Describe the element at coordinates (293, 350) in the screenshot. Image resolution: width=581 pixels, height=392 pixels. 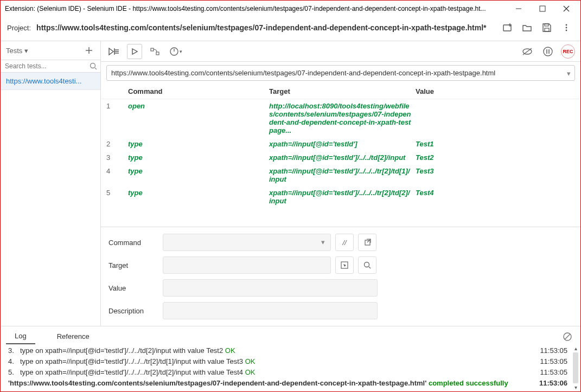
I see `log-row: 3.type on xpath=//input[@id='testId']/..…` at that location.